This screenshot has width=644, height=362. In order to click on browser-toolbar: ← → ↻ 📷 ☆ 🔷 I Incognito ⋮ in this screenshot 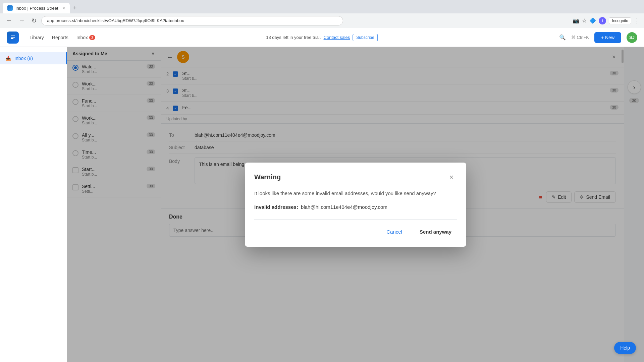, I will do `click(322, 21)`.